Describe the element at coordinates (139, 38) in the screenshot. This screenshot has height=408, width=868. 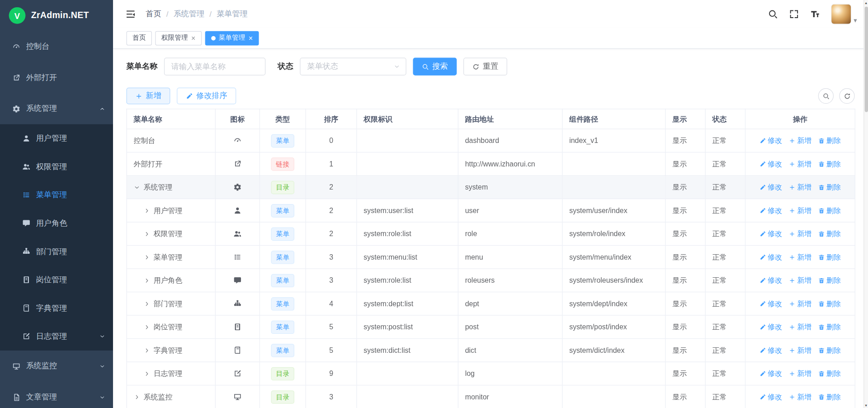
I see `tab-home: 首页` at that location.